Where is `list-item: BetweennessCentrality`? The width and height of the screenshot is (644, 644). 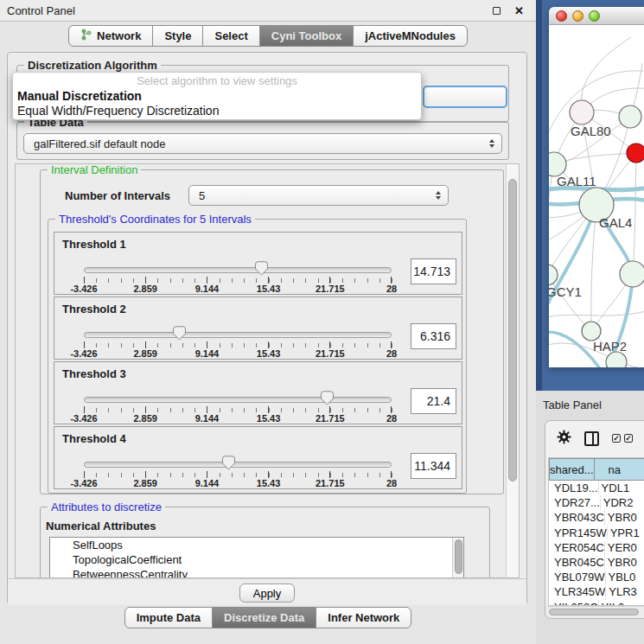
list-item: BetweennessCentrality is located at coordinates (257, 572).